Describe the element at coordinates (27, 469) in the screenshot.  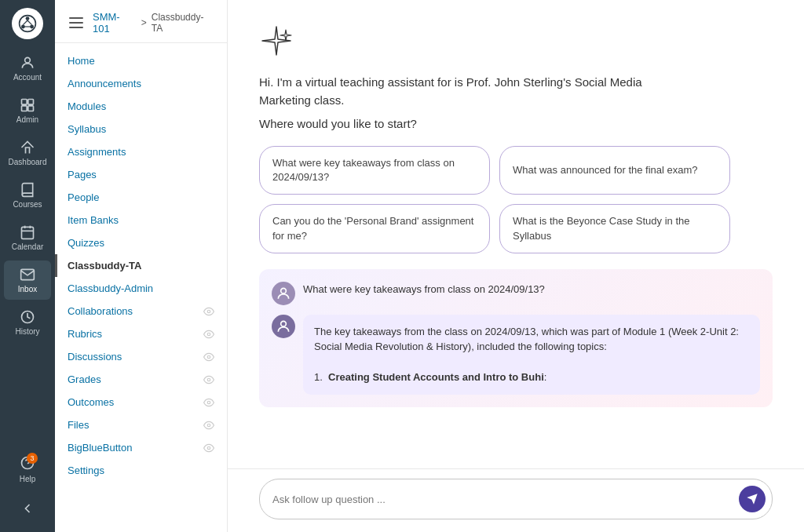
I see `nav-help: 3 Help` at that location.